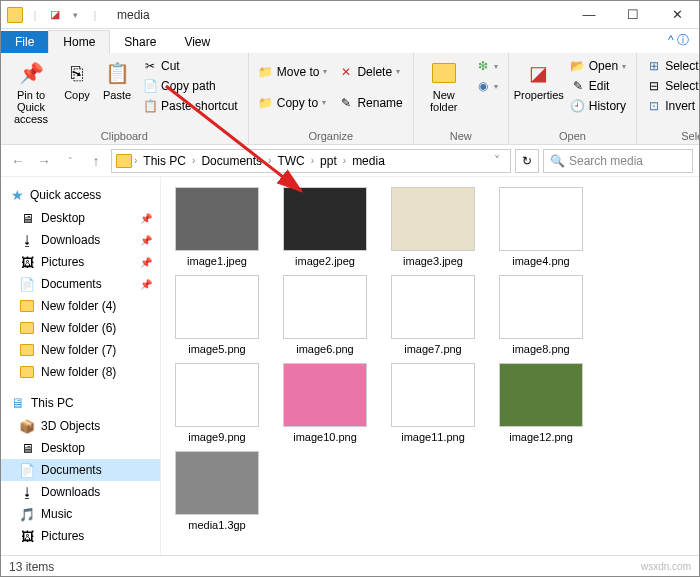 Image resolution: width=700 pixels, height=577 pixels. What do you see at coordinates (80, 426) in the screenshot?
I see `sidebar-item-3d-objects: 📦3D Objects` at bounding box center [80, 426].